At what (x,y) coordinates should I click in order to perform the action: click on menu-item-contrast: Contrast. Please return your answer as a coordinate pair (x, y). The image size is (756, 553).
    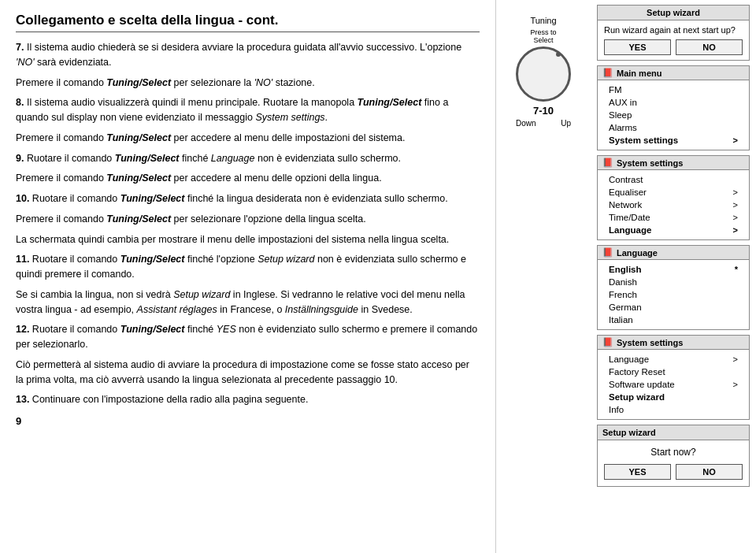
    Looking at the image, I should click on (673, 180).